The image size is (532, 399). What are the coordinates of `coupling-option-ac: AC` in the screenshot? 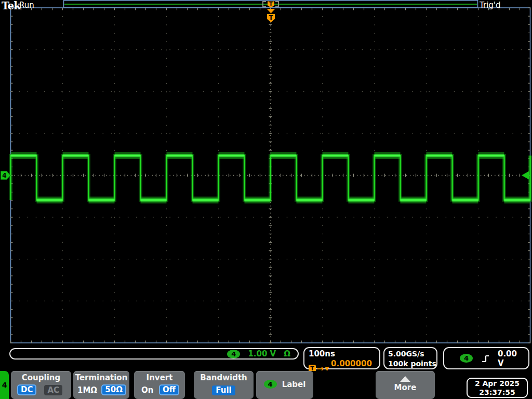 It's located at (53, 390).